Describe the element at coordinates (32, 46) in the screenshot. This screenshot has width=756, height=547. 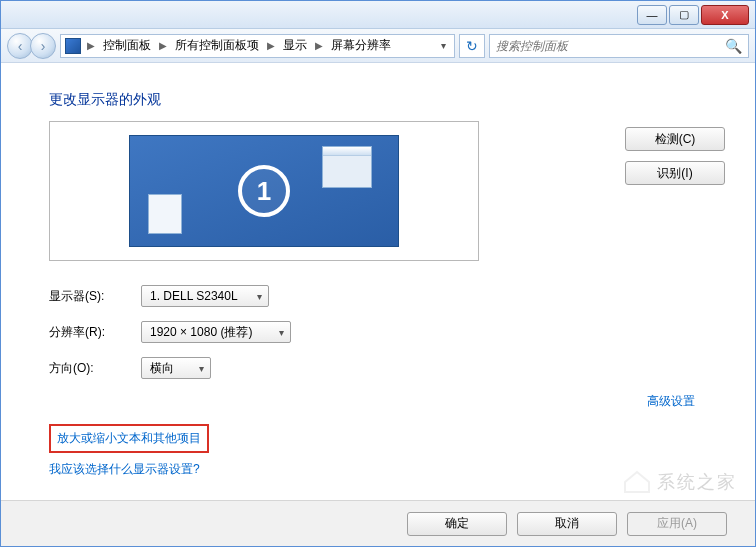
I see `nav-buttons: ‹ ›` at that location.